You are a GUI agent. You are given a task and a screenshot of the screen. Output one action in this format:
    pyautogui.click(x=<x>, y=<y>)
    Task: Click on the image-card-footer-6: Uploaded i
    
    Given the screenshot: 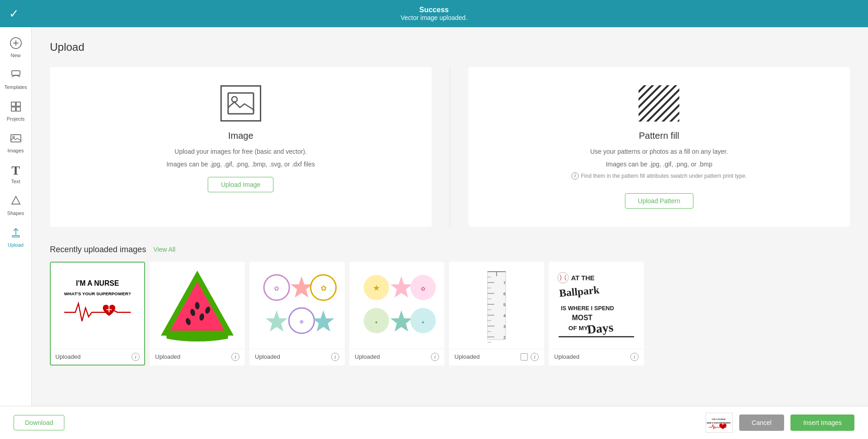 What is the action you would take?
    pyautogui.click(x=596, y=356)
    